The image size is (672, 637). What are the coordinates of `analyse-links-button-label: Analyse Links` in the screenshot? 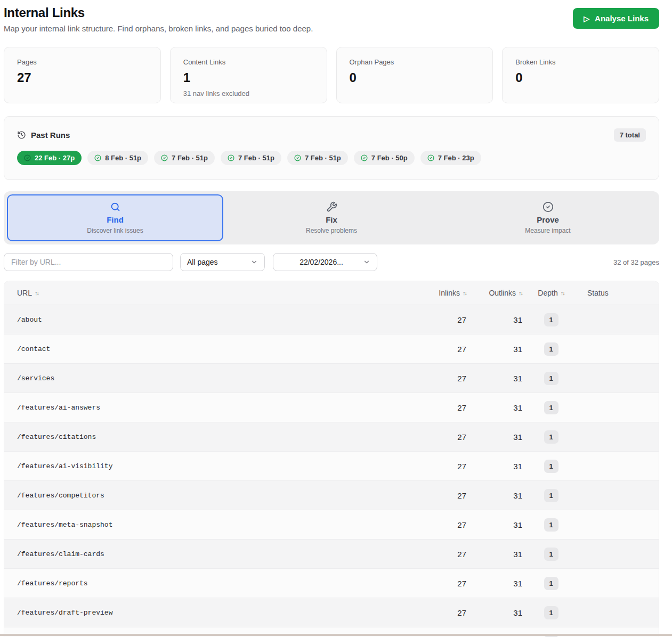 It's located at (621, 18).